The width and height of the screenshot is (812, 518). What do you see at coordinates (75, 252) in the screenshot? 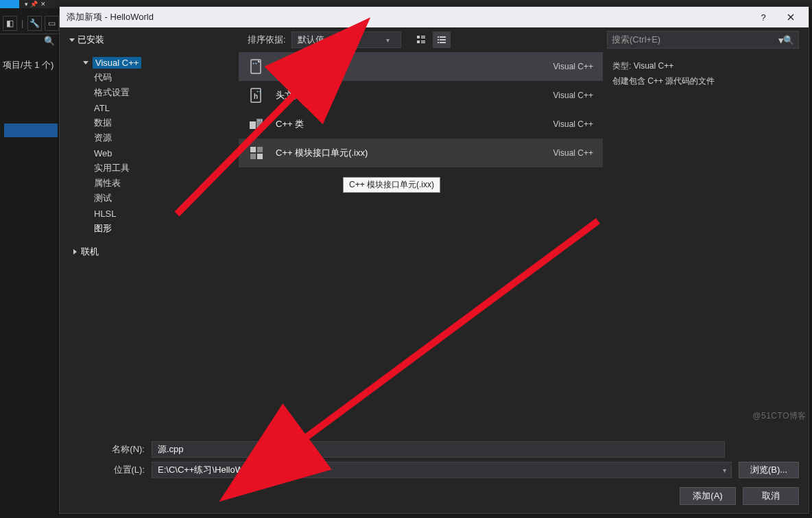
I see `caret-right-icon` at bounding box center [75, 252].